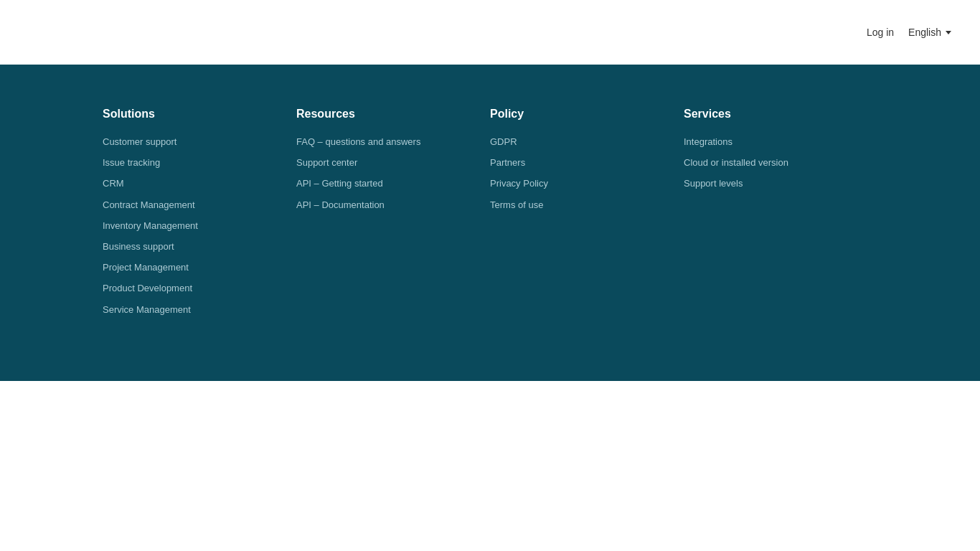  What do you see at coordinates (199, 225) in the screenshot?
I see `solutions-list: Customer support Issue tracking CRM Cont…` at bounding box center [199, 225].